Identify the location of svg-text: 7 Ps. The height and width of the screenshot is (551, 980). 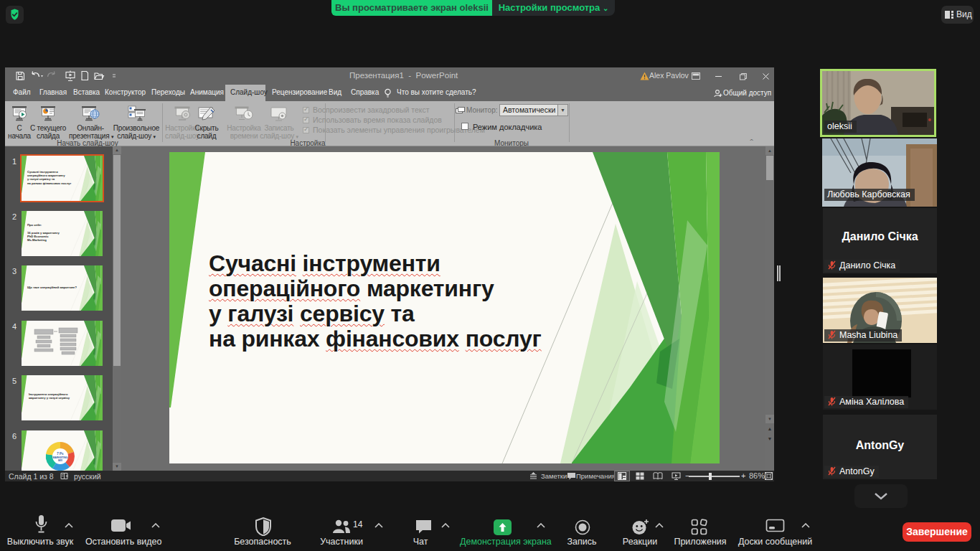
(60, 453).